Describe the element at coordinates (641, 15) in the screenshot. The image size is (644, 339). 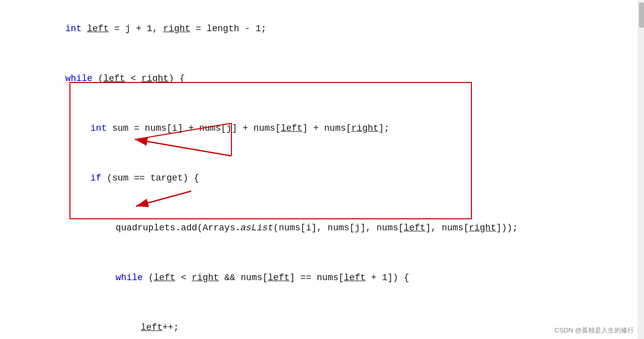
I see `scrollbar-thumb` at that location.